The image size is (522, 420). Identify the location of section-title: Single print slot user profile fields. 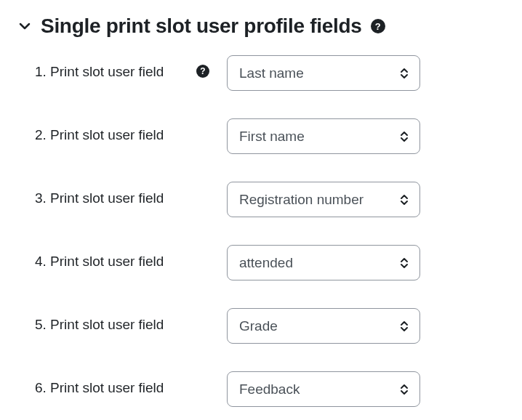
(201, 26).